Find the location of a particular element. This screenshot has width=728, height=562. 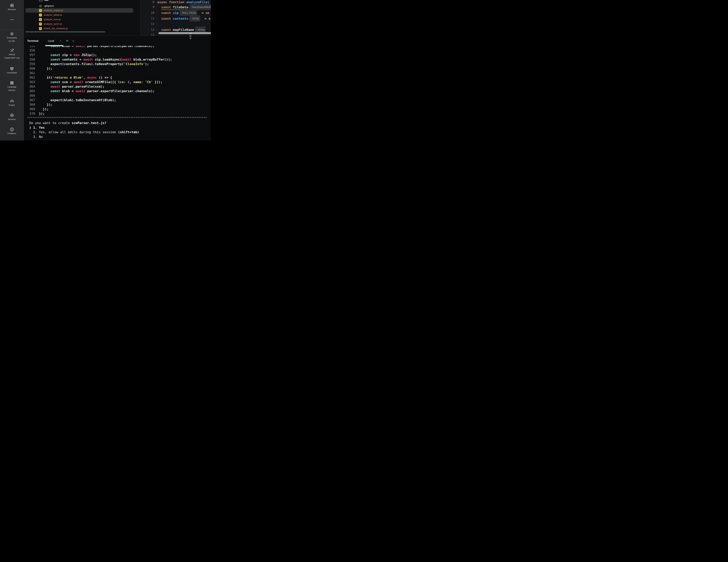

terminal-code-line: 369 }); is located at coordinates (120, 109).